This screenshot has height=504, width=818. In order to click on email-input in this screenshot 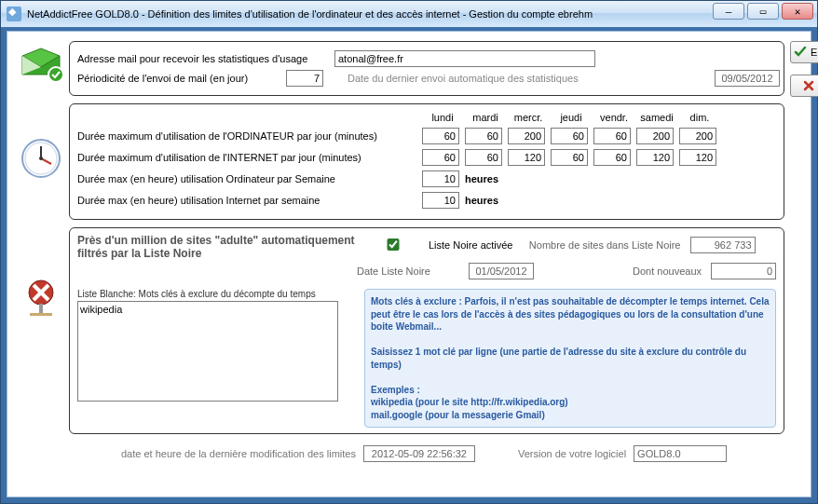, I will do `click(465, 59)`.